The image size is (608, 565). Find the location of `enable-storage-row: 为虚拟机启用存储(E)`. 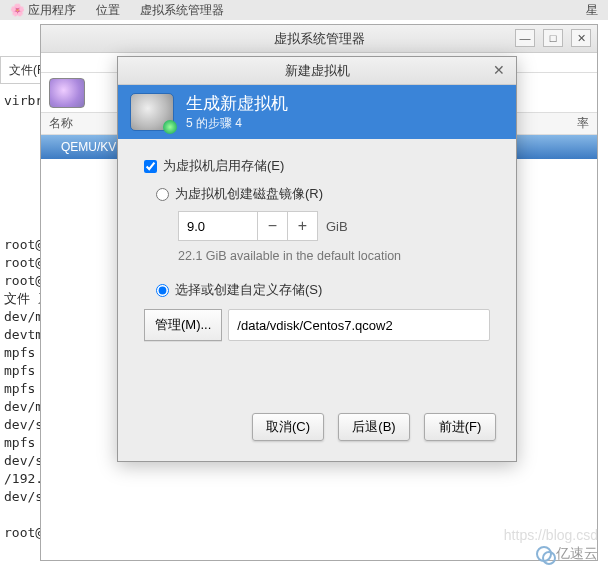

enable-storage-row: 为虚拟机启用存储(E) is located at coordinates (317, 166).